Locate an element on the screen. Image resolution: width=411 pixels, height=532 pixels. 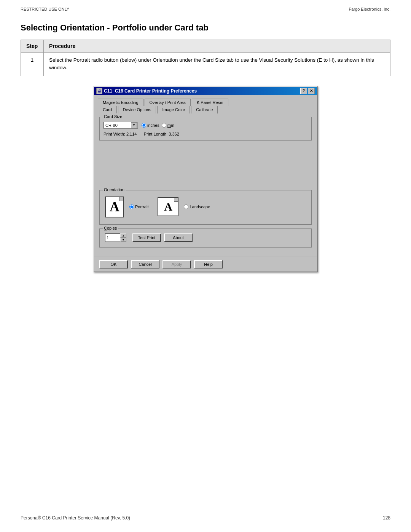
col-step: Step is located at coordinates (32, 46).